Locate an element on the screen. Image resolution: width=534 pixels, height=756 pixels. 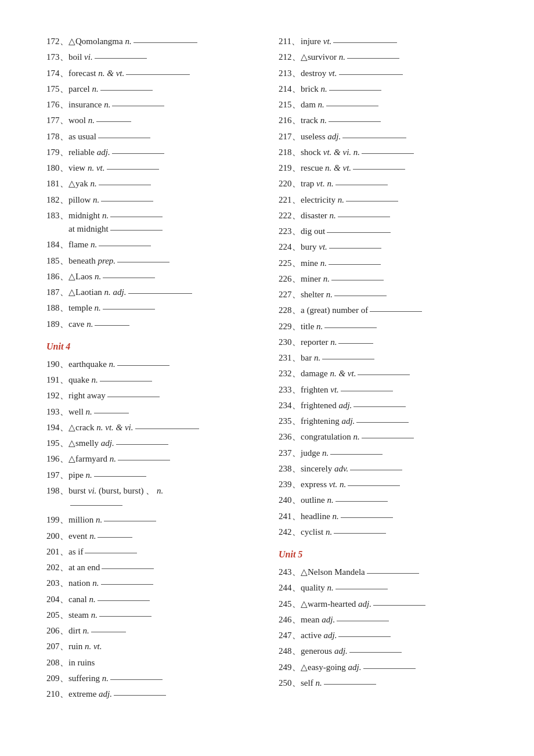
unit5-title: Unit 5 is located at coordinates (383, 555).